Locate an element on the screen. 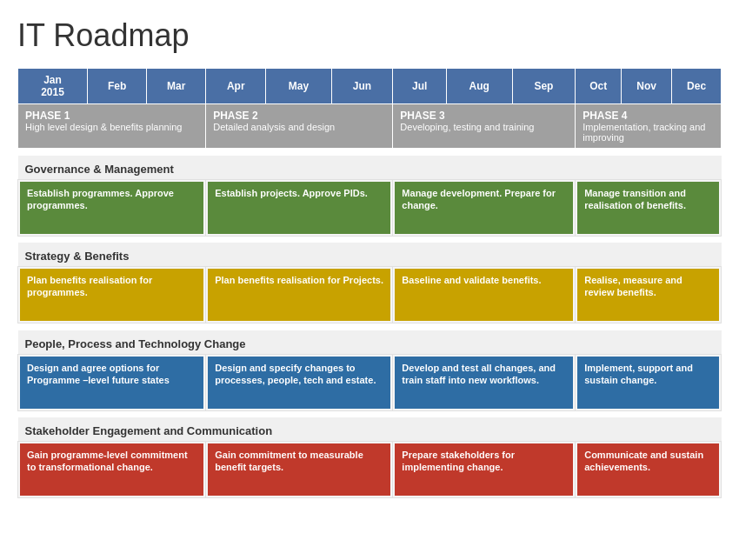 The image size is (739, 560). stakeholder-act-1-text: Gain programme-level commitment to trans… is located at coordinates (111, 470).